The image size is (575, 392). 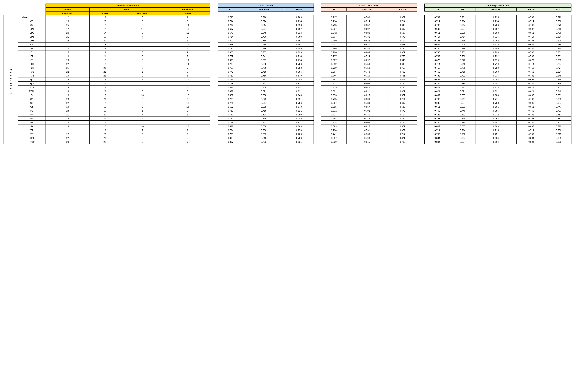 What do you see at coordinates (437, 33) in the screenshot?
I see `row-av-ca: 0.661` at bounding box center [437, 33].